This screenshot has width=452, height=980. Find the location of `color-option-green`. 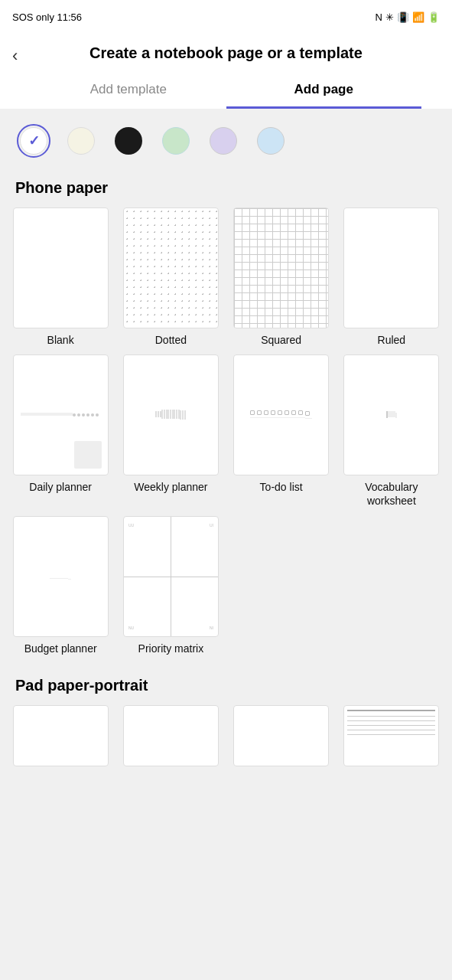

color-option-green is located at coordinates (176, 141).